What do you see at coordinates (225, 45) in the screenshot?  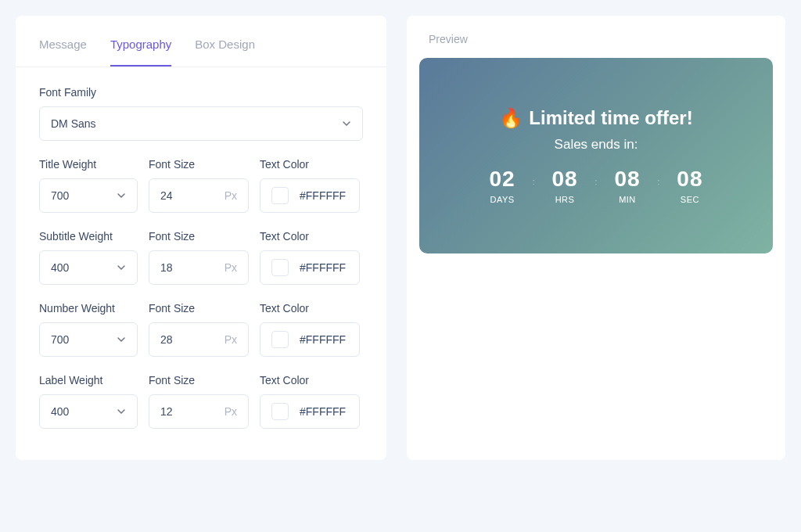 I see `tab-box-design: Box Design` at bounding box center [225, 45].